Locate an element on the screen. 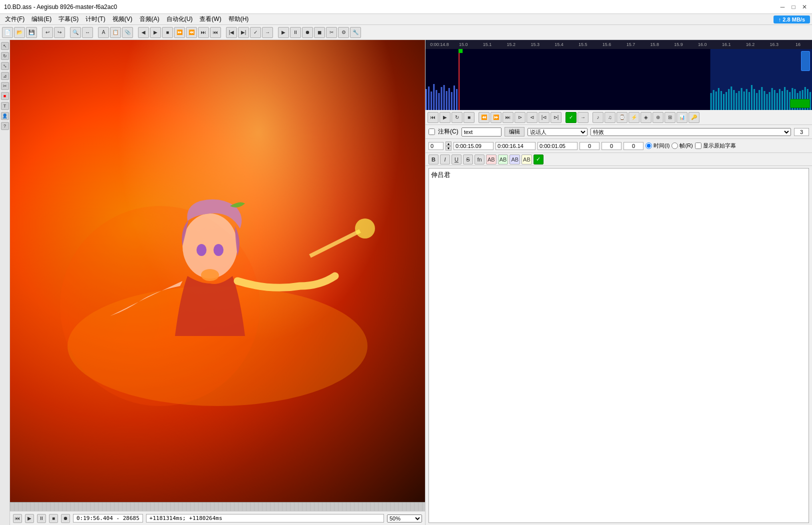  tc-karaoke9: 🔑 is located at coordinates (694, 118).